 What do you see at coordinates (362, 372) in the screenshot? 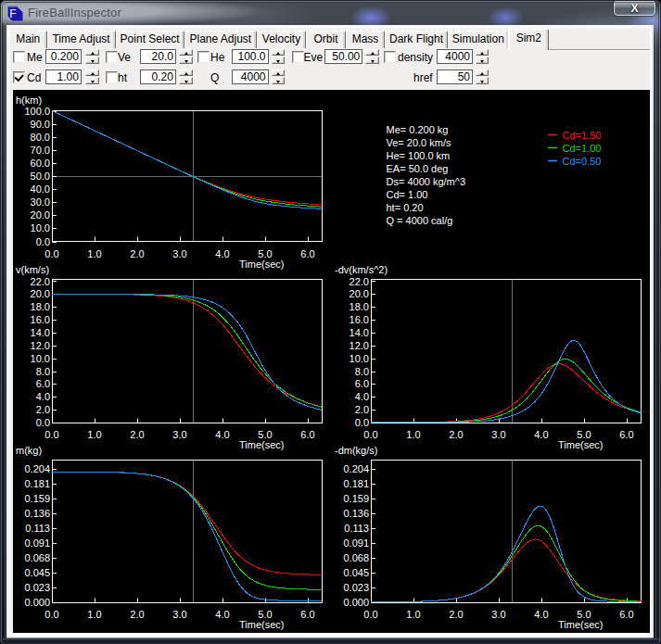
I see `svg-text: 8.0` at bounding box center [362, 372].